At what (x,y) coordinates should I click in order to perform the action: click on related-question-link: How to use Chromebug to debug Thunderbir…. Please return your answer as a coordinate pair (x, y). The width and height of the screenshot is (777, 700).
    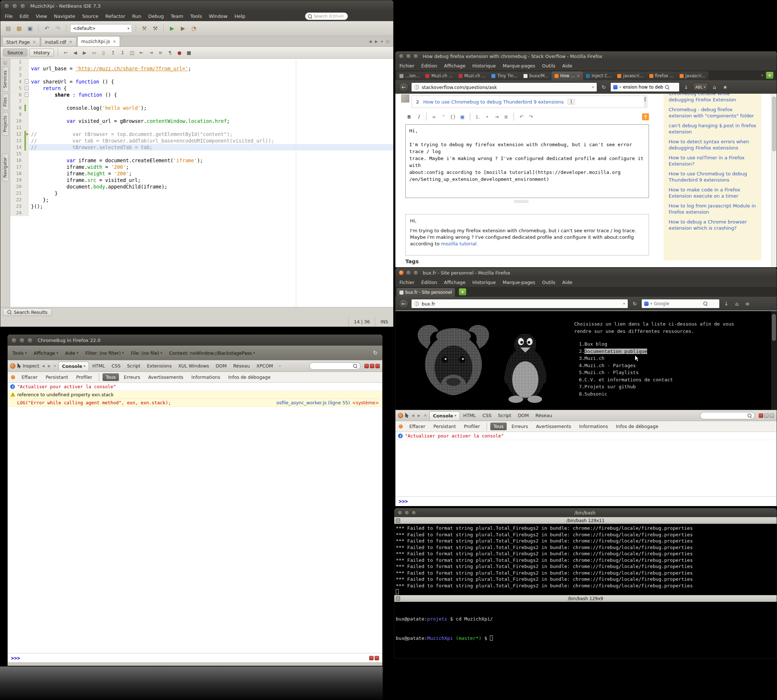
    Looking at the image, I should click on (712, 177).